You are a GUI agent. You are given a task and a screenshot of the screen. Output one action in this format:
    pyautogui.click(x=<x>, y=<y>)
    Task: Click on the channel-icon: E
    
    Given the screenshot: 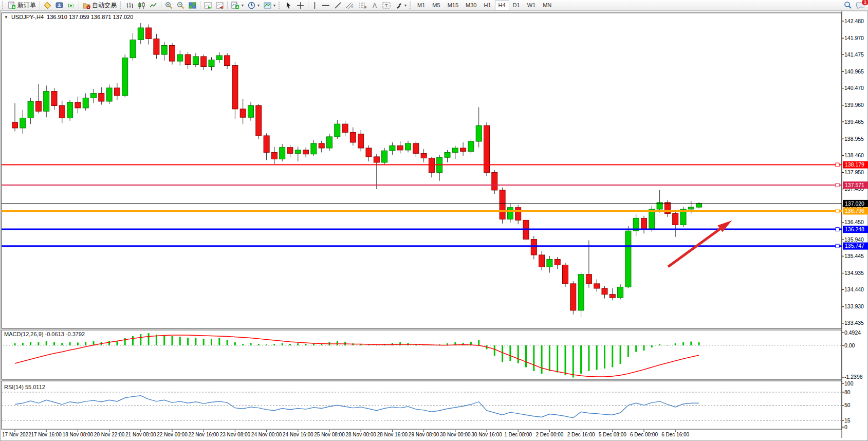 What is the action you would take?
    pyautogui.click(x=350, y=5)
    